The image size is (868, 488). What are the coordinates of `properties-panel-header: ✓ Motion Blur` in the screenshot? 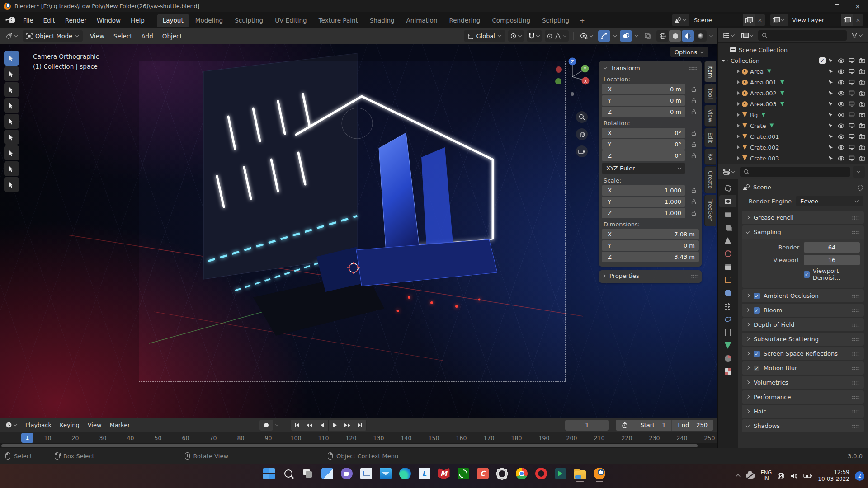 It's located at (803, 368).